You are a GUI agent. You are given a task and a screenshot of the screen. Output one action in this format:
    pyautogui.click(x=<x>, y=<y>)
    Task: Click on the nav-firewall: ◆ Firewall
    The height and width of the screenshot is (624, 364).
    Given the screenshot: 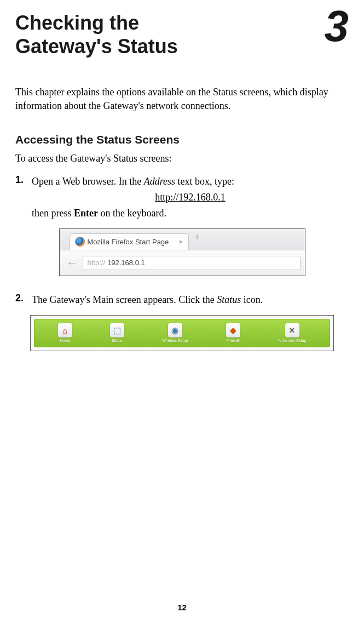 What is the action you would take?
    pyautogui.click(x=233, y=333)
    